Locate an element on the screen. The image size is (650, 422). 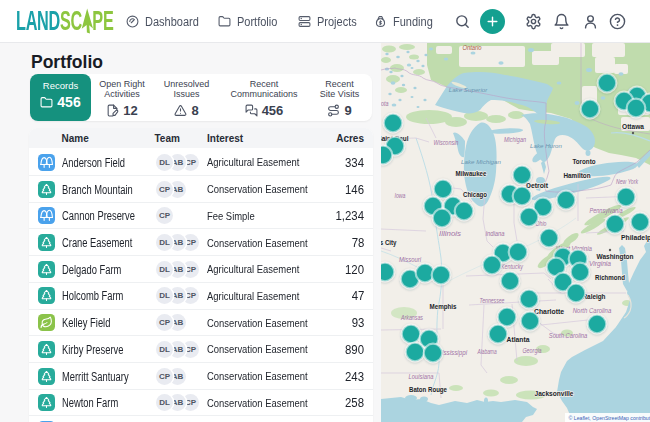
svg-text: Lake Huron is located at coordinates (546, 146).